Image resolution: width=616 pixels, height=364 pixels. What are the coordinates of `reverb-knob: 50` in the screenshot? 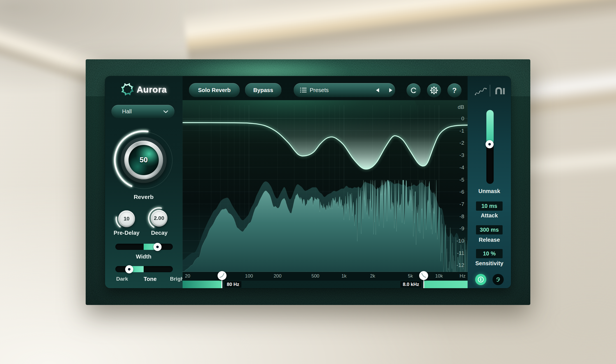 It's located at (144, 160).